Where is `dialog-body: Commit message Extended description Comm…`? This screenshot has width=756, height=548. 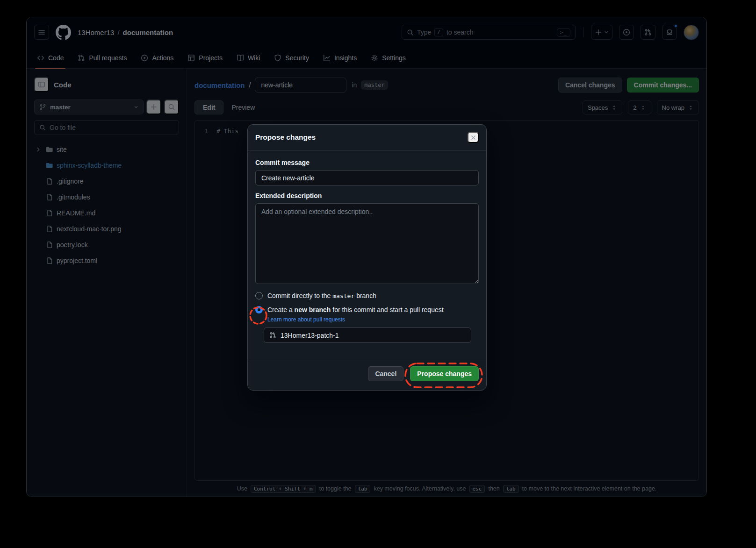 dialog-body: Commit message Extended description Comm… is located at coordinates (367, 251).